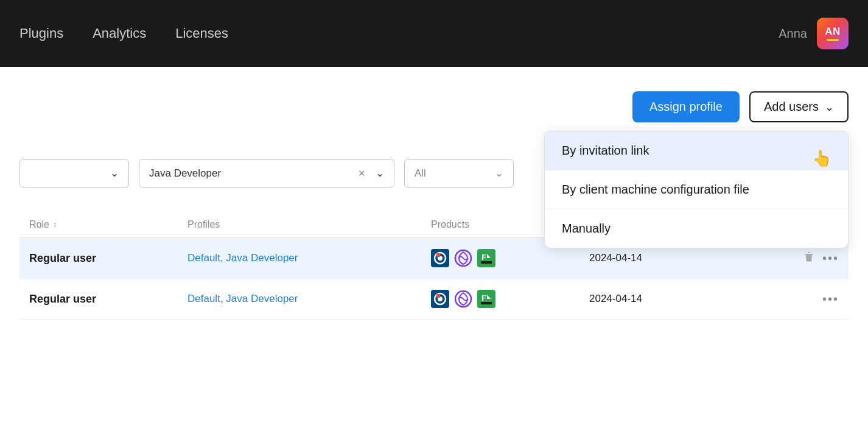  What do you see at coordinates (829, 107) in the screenshot?
I see `chevron-down-icon: ⌄` at bounding box center [829, 107].